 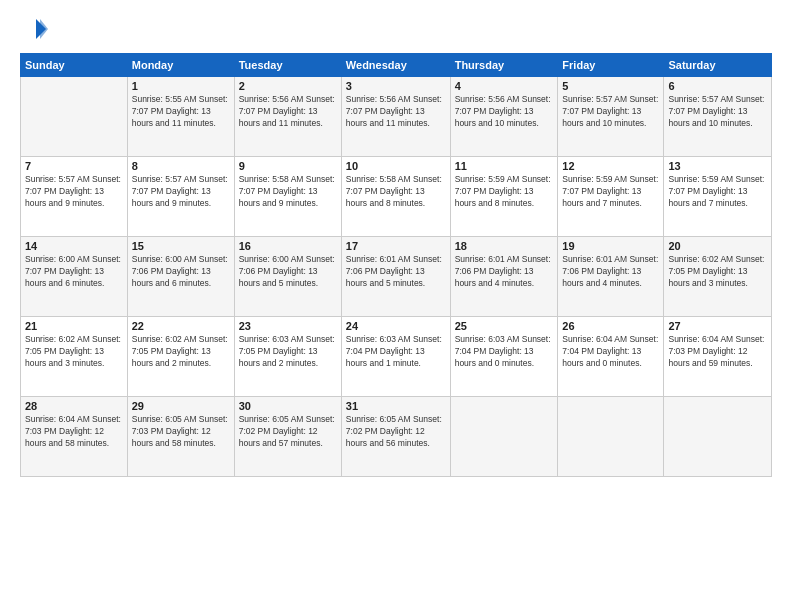 What do you see at coordinates (396, 29) in the screenshot?
I see `header` at bounding box center [396, 29].